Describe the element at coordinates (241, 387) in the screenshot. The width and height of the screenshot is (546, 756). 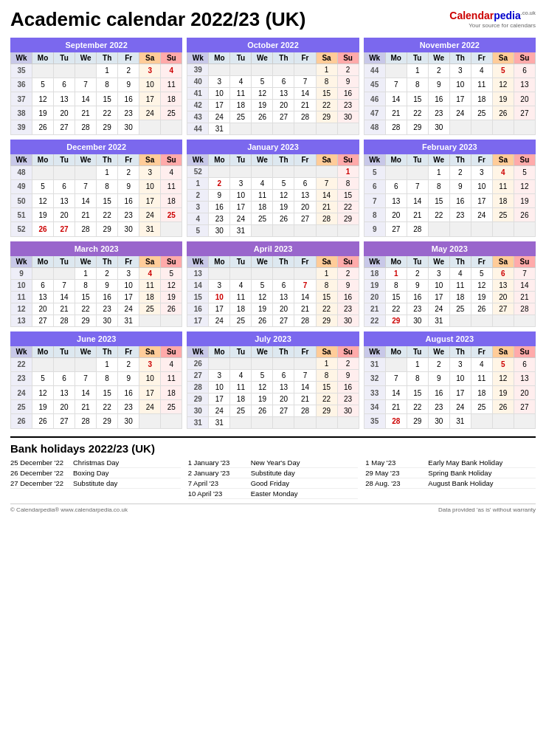
I see `day-cell: 11` at that location.